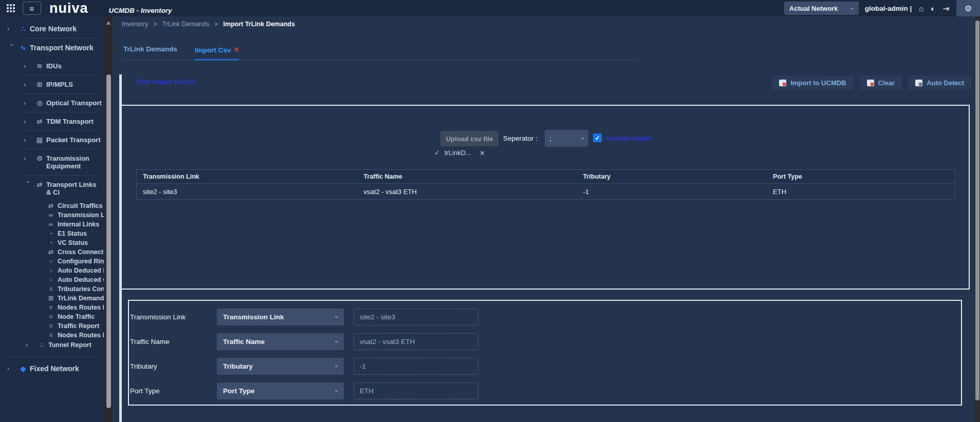 This screenshot has height=422, width=980. I want to click on top-header-bar: ≡ nuiva UCMDB - Inventory Actual Network…, so click(490, 8).